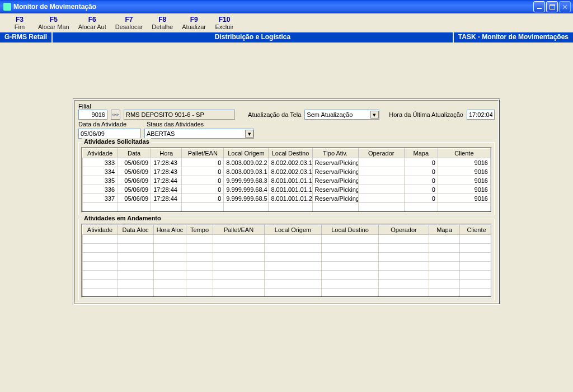  What do you see at coordinates (162, 23) in the screenshot?
I see `fkey-detalhe: F8 Detalhe` at bounding box center [162, 23].